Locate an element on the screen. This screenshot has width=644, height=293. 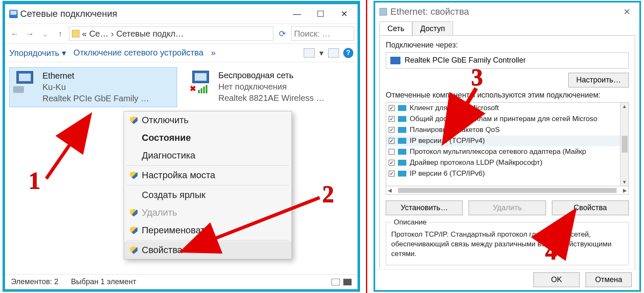
view-details-icon is located at coordinates (336, 282).